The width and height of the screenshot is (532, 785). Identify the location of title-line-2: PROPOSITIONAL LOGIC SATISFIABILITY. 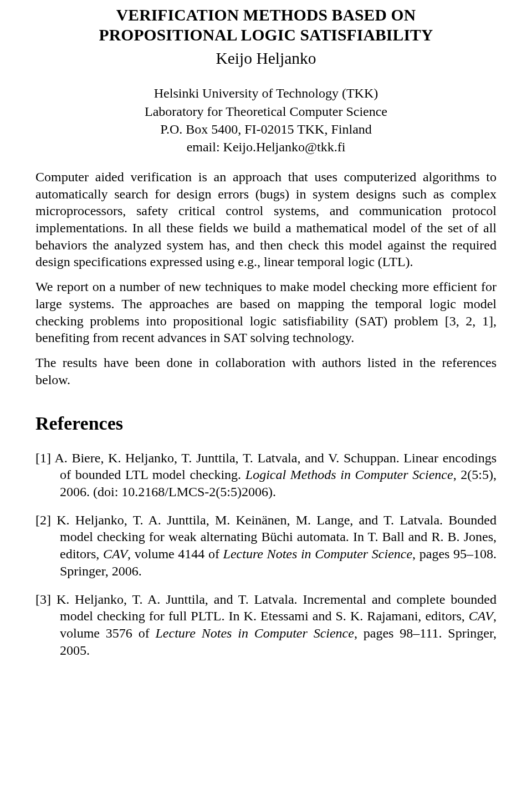
(266, 35).